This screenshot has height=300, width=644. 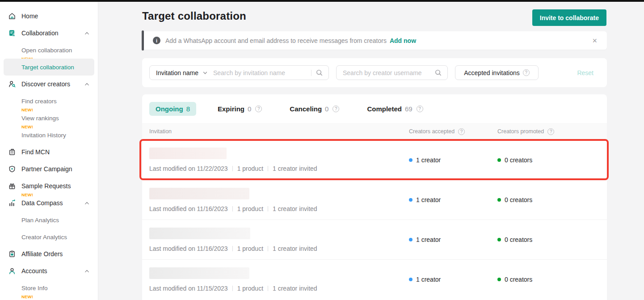 I want to click on sample-requests-icon, so click(x=12, y=186).